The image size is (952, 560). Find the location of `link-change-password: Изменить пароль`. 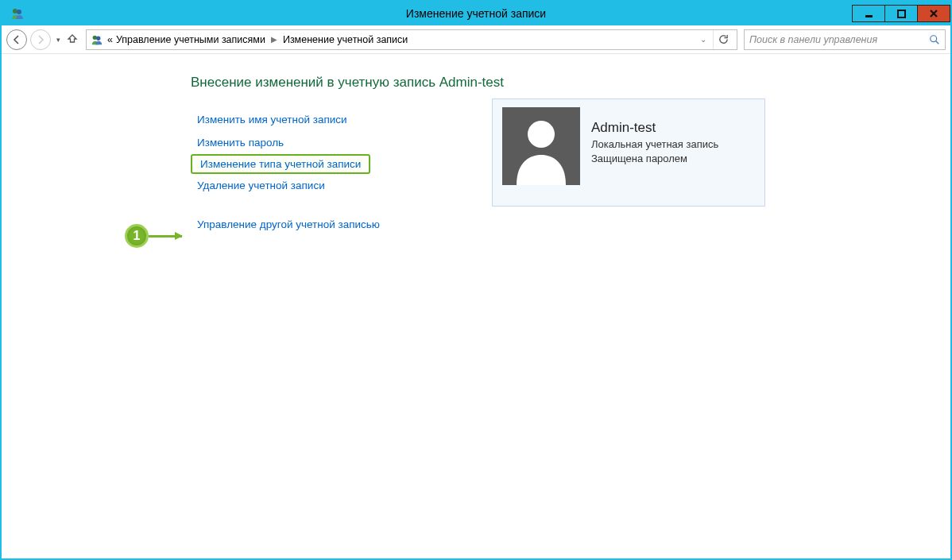

link-change-password: Изменить пароль is located at coordinates (240, 143).